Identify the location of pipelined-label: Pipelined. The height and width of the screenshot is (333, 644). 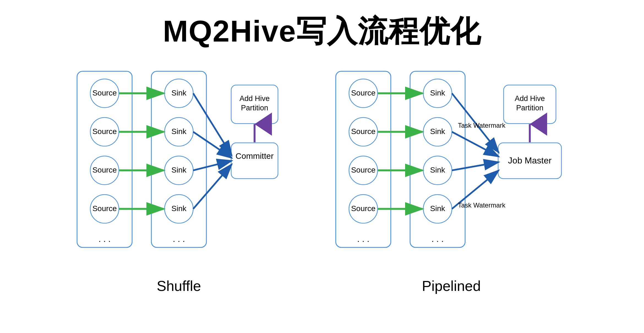
(451, 286).